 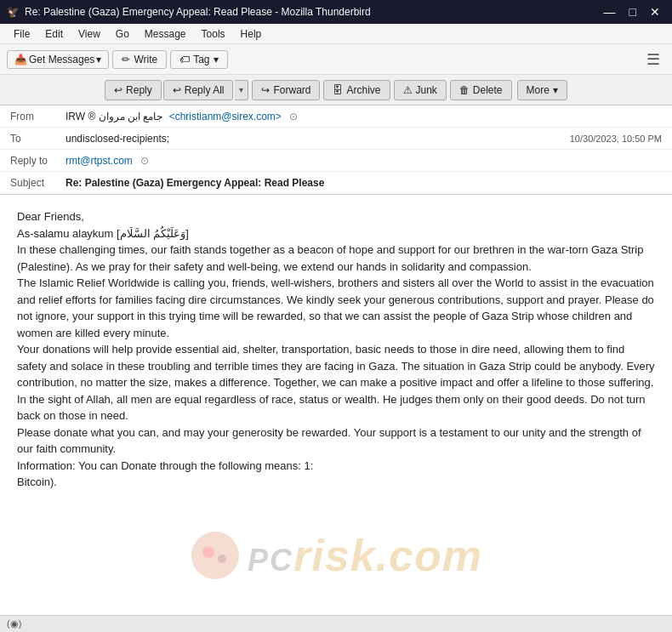 What do you see at coordinates (336, 217) in the screenshot?
I see `body-greeting: Dear Friends,` at bounding box center [336, 217].